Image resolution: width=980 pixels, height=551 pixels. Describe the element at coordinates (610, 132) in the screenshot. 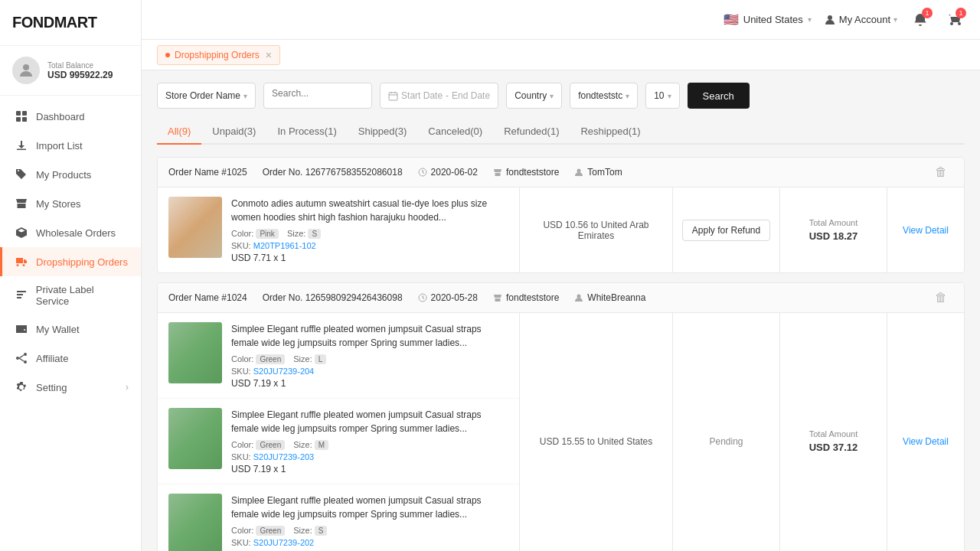

I see `tab-reshipped: Reshipped(1)` at that location.